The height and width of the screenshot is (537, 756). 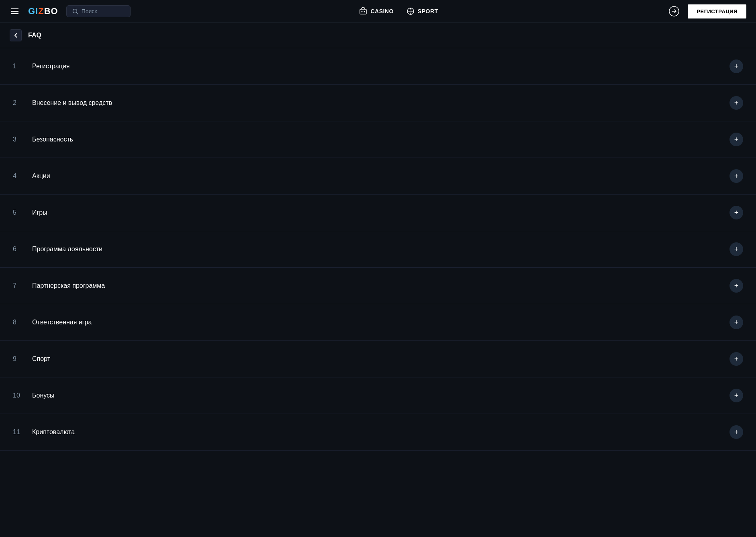 I want to click on back-button, so click(x=16, y=35).